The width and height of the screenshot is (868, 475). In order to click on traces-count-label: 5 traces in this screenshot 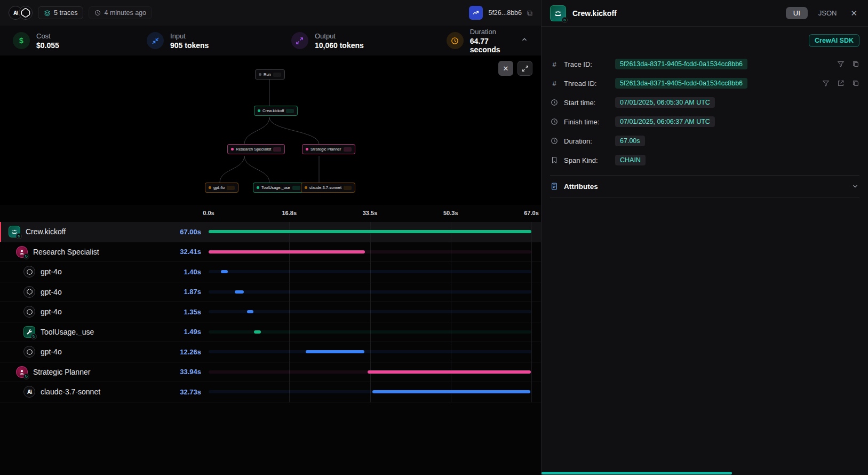, I will do `click(66, 13)`.